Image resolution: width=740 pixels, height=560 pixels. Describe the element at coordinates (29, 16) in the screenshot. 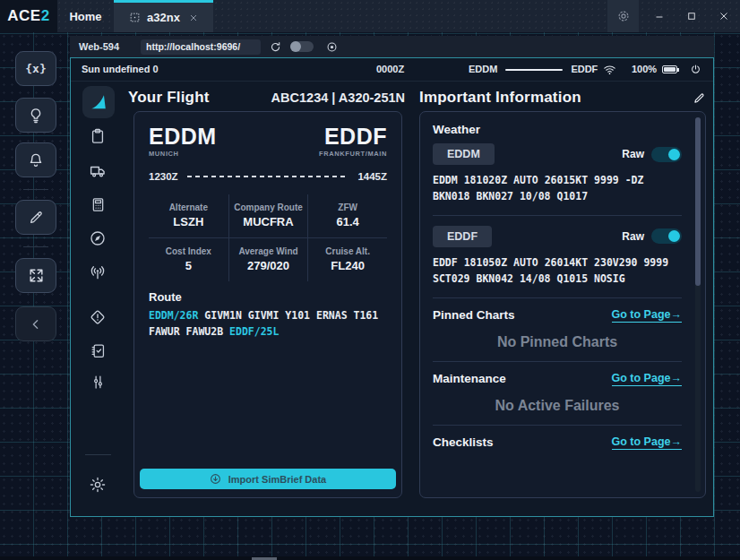

I see `app-logo: ACE2` at that location.